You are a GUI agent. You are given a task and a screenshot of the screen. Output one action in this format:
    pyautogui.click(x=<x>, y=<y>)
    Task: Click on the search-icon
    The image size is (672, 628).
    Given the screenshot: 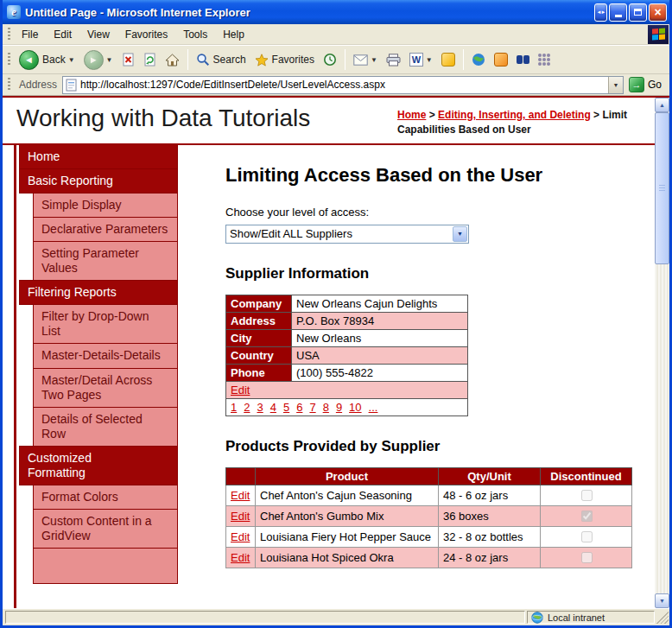 What is the action you would take?
    pyautogui.click(x=203, y=60)
    